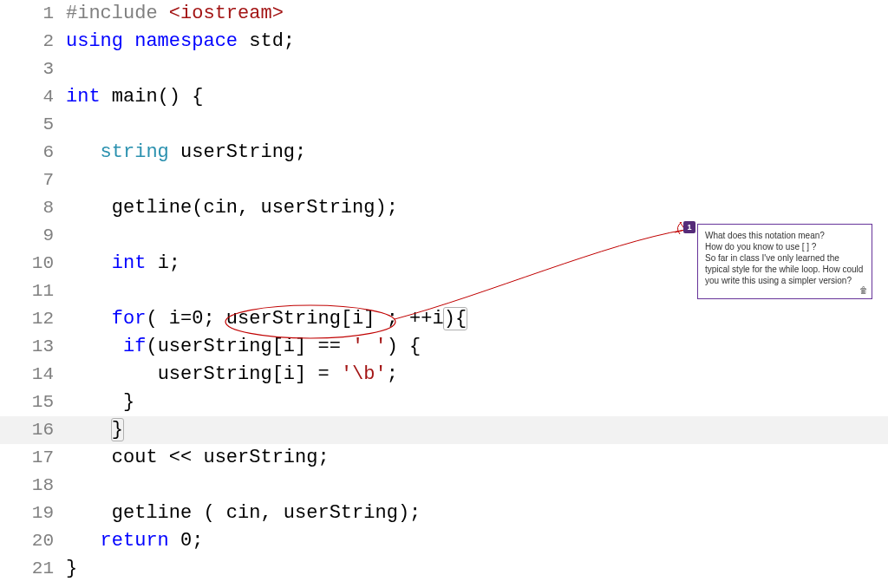 The image size is (888, 588). I want to click on code-content: using namespace std;, so click(180, 42).